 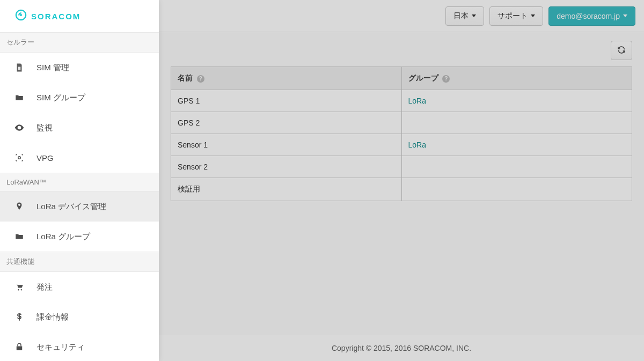 What do you see at coordinates (19, 128) in the screenshot?
I see `eye-icon` at bounding box center [19, 128].